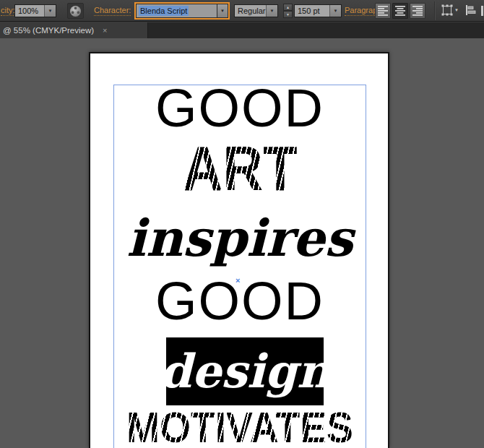 The height and width of the screenshot is (448, 484). I want to click on style-dropdown-arrow-icon: ▼, so click(272, 11).